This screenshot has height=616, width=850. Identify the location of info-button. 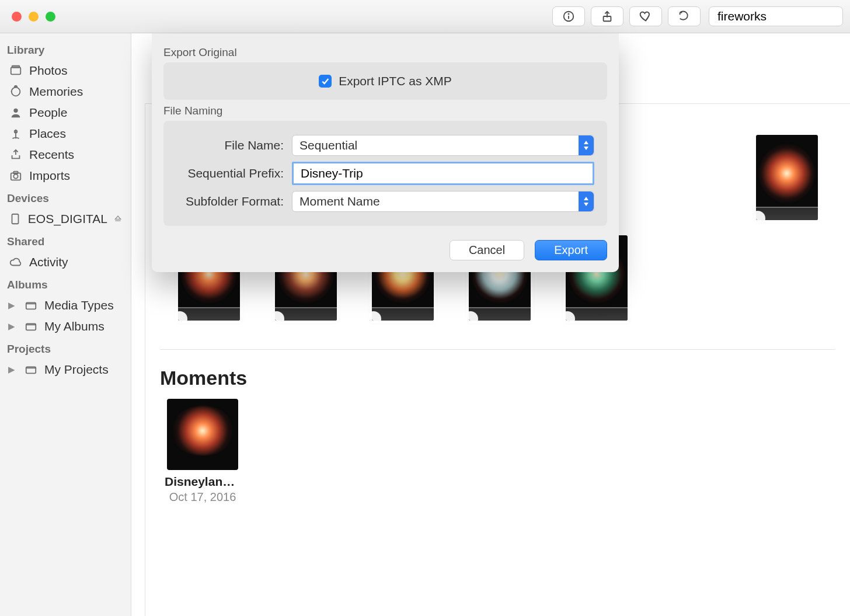
(569, 16).